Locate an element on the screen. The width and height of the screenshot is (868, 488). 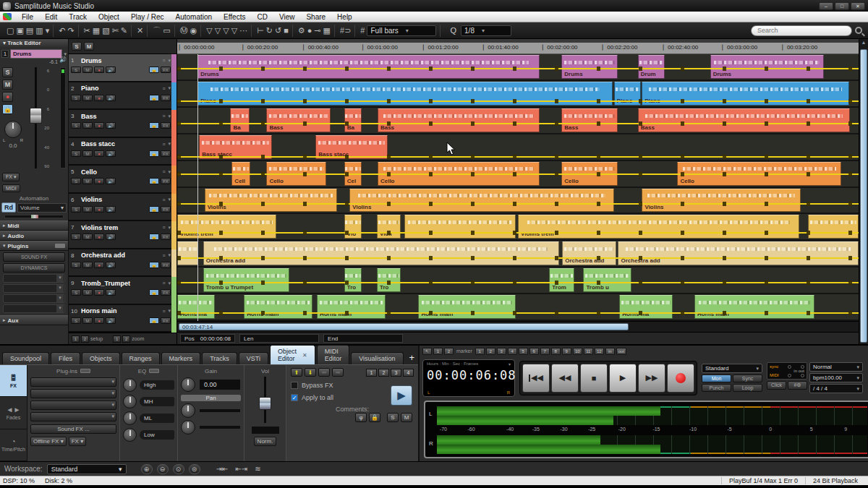
playhead is located at coordinates (198, 188).